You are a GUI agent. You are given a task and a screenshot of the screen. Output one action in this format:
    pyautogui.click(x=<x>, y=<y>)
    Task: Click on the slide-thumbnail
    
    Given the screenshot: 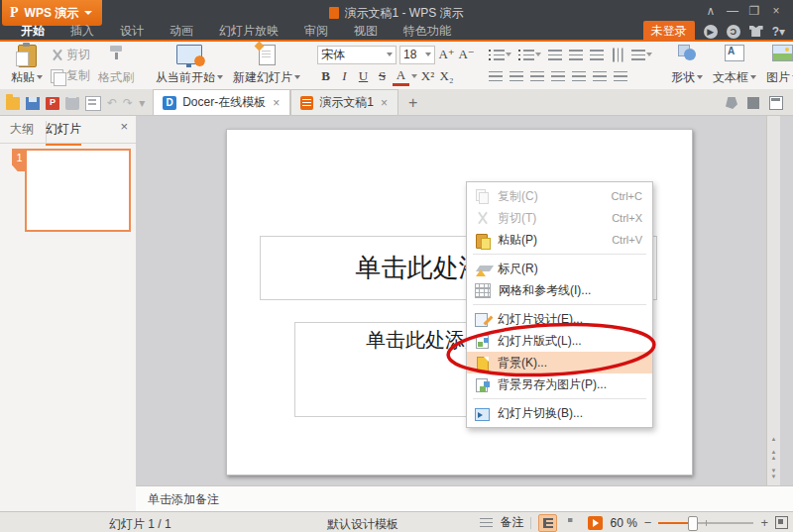 What is the action you would take?
    pyautogui.click(x=77, y=190)
    